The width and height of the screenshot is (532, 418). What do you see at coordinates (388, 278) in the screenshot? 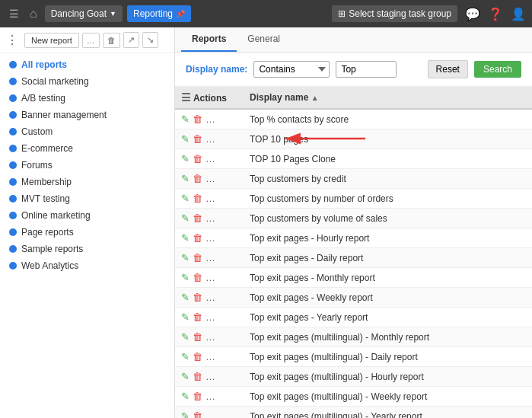
I see `row-display-name: Top exit pages - Monthly report` at bounding box center [388, 278].